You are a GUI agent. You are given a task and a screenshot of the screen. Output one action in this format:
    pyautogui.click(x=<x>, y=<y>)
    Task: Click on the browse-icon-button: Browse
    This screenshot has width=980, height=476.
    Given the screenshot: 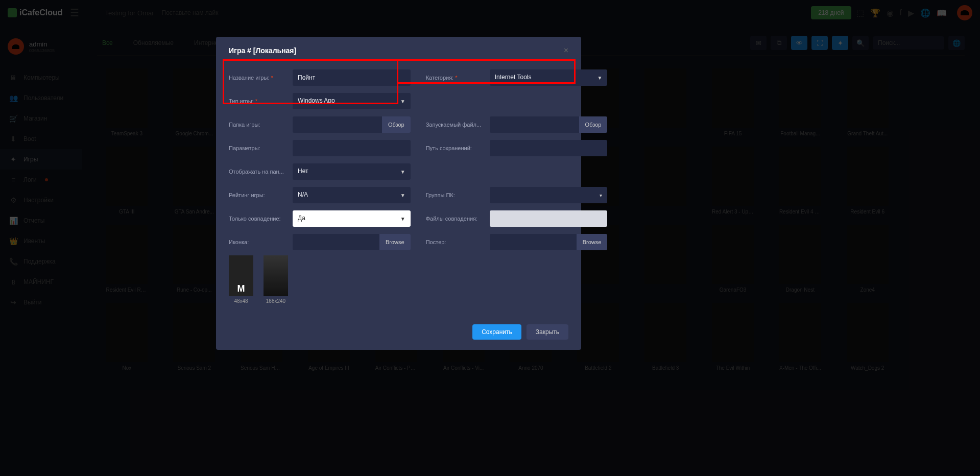 What is the action you would take?
    pyautogui.click(x=395, y=242)
    